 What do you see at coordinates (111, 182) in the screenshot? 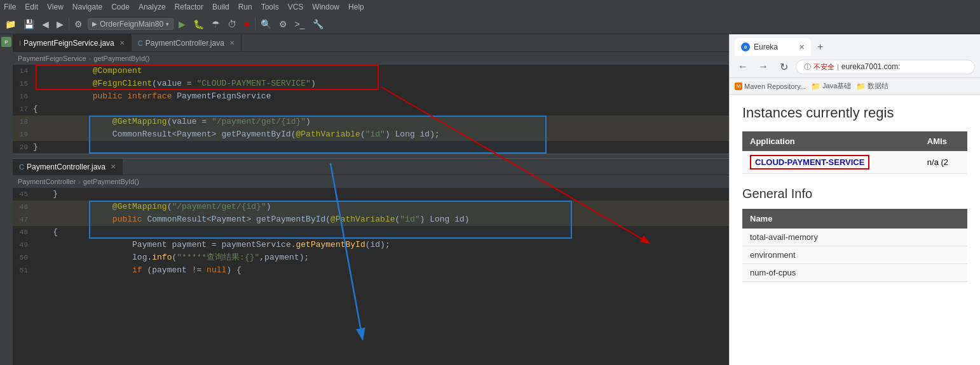
I see `breadcrumb-method-2: getPaymentById()` at bounding box center [111, 182].